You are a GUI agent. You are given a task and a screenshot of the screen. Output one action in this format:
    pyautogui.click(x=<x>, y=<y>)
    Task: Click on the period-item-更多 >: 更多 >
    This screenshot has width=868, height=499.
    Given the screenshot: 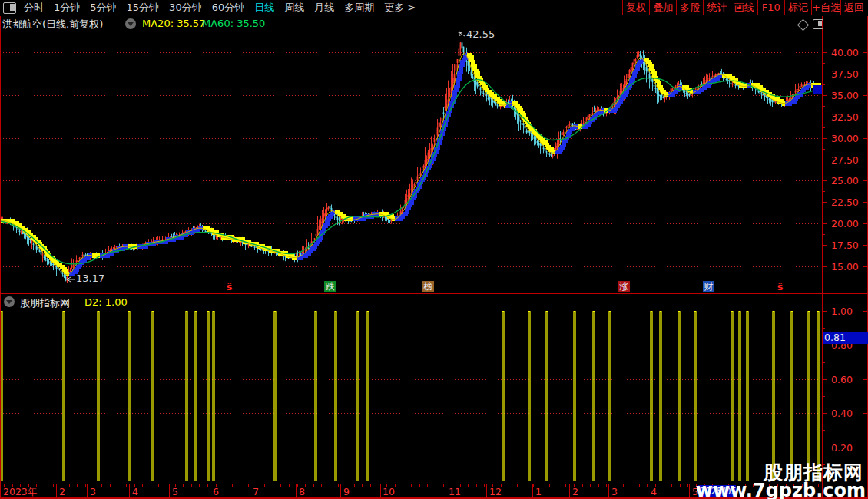 What is the action you would take?
    pyautogui.click(x=399, y=8)
    